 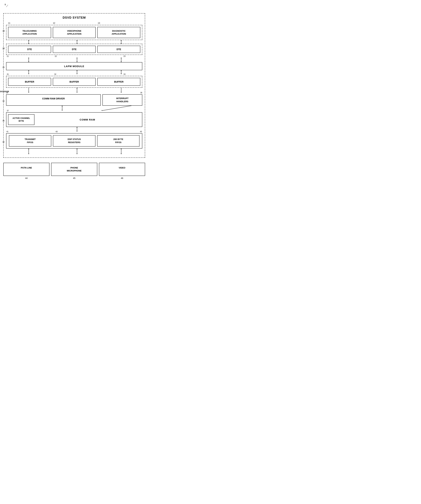 I want to click on ref-31: 31, so click(x=8, y=74).